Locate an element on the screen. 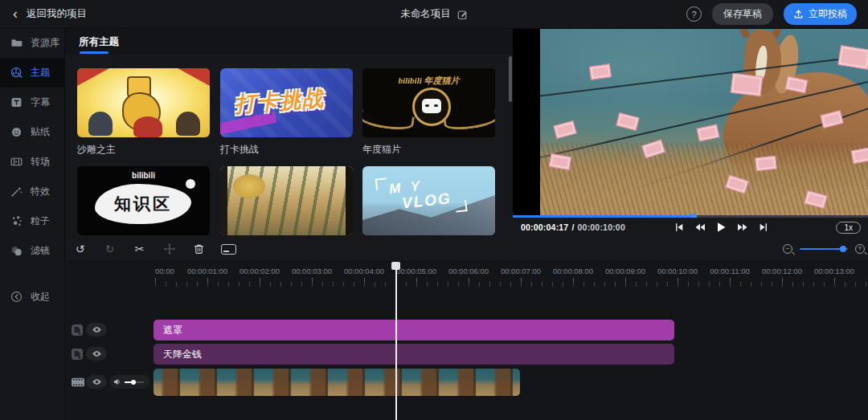  ruler-label: 00:00:07:00 is located at coordinates (521, 271).